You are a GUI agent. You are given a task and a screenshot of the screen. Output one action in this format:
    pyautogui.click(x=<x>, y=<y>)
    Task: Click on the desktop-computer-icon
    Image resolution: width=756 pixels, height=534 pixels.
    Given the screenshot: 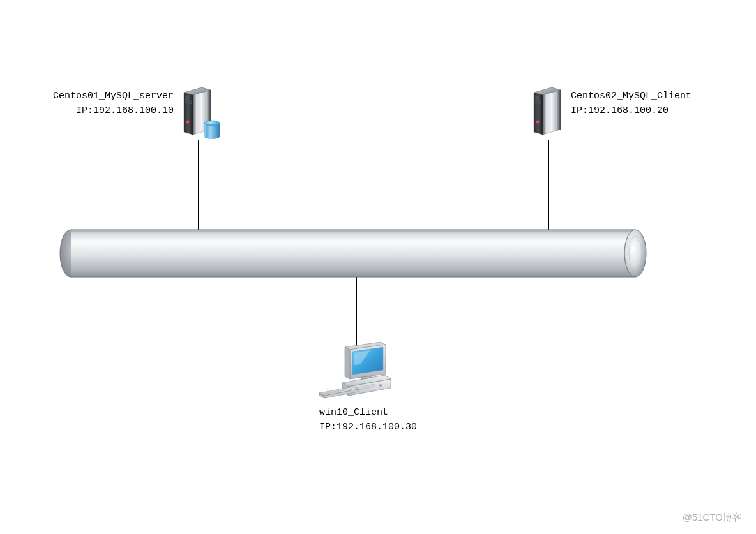 What is the action you would take?
    pyautogui.click(x=356, y=373)
    